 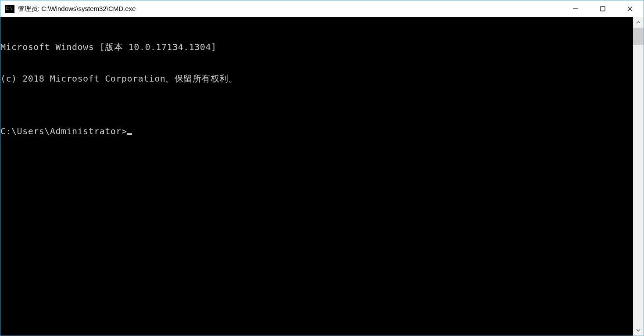 What do you see at coordinates (603, 9) in the screenshot?
I see `window-controls` at bounding box center [603, 9].